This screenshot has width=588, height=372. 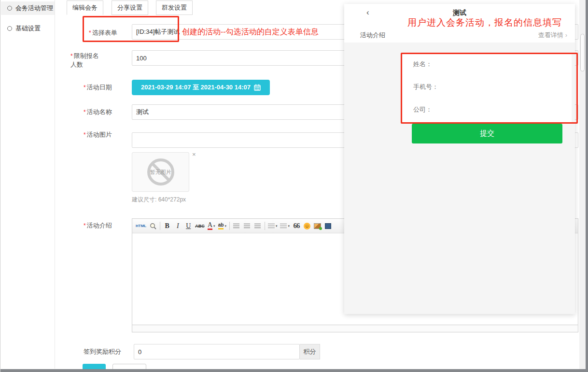 What do you see at coordinates (237, 226) in the screenshot?
I see `align-left-icon` at bounding box center [237, 226].